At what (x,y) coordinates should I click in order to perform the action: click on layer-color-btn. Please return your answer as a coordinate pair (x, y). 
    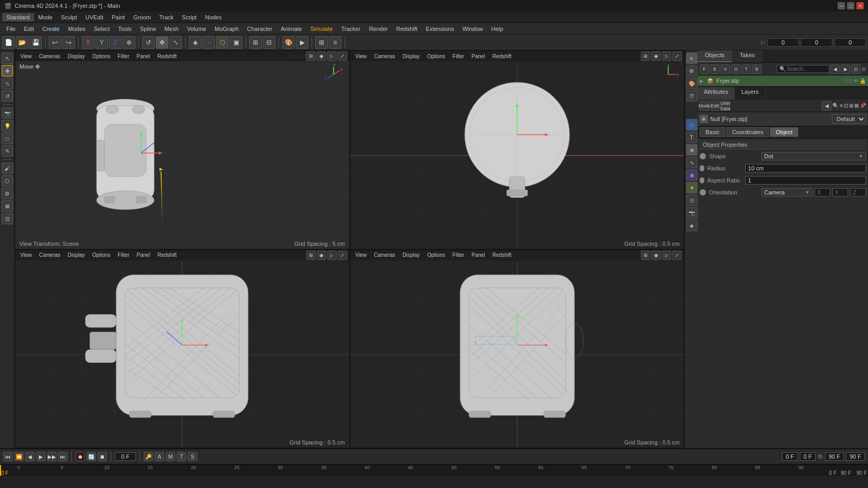
    Looking at the image, I should click on (864, 69).